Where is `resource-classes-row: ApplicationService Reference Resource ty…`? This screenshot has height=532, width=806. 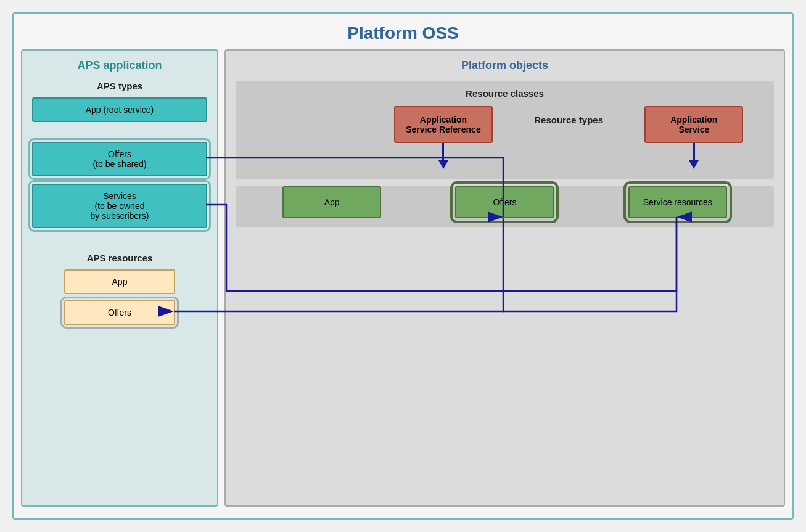 resource-classes-row: ApplicationService Reference Resource ty… is located at coordinates (504, 137).